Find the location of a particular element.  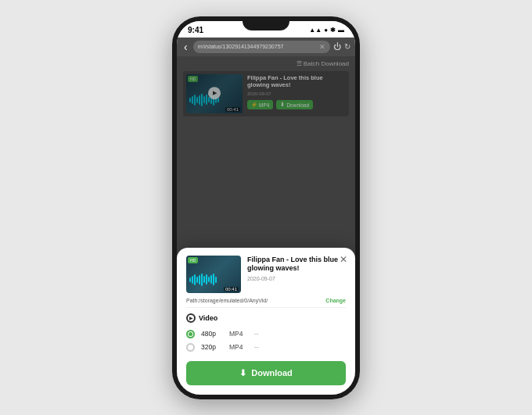

sheet-close-button: ✕ is located at coordinates (343, 259).